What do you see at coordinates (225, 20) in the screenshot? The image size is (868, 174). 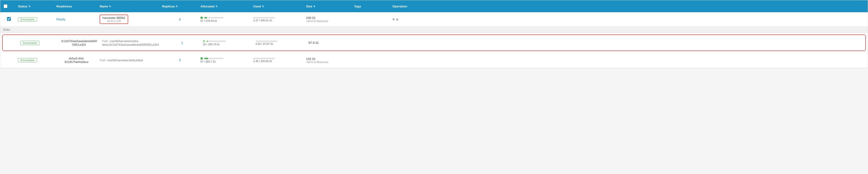 I see `allocated-bar: 67 / 479.44 Gi` at bounding box center [225, 20].